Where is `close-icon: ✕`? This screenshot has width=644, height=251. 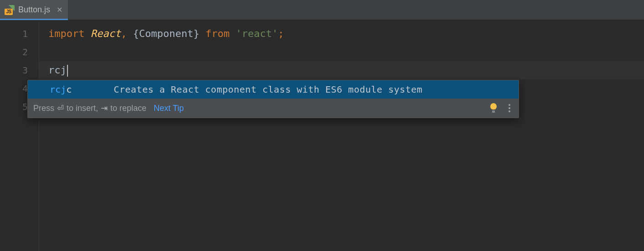 close-icon: ✕ is located at coordinates (59, 10).